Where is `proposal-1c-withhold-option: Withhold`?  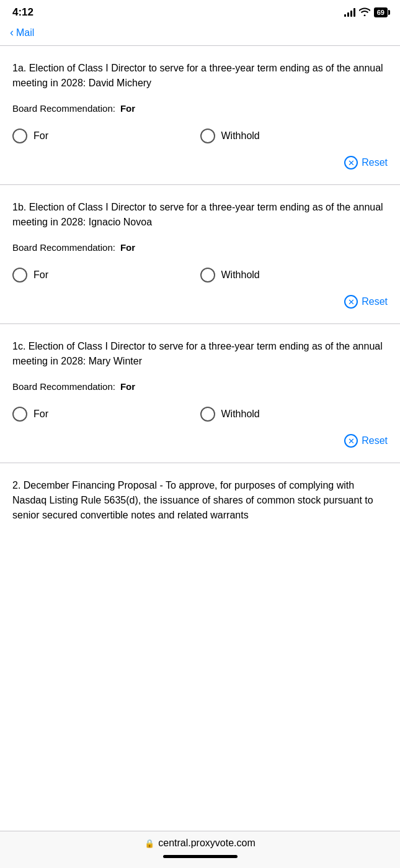 proposal-1c-withhold-option: Withhold is located at coordinates (294, 414).